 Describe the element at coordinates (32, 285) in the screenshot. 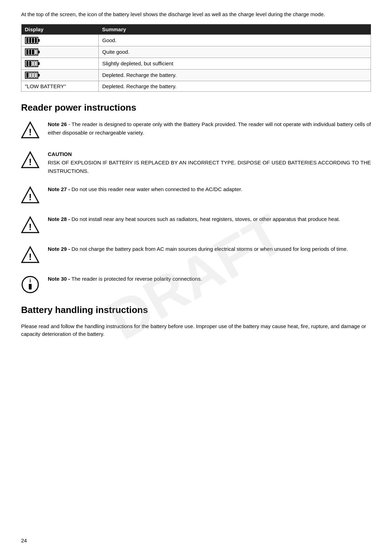

I see `info-icon-30: i` at that location.